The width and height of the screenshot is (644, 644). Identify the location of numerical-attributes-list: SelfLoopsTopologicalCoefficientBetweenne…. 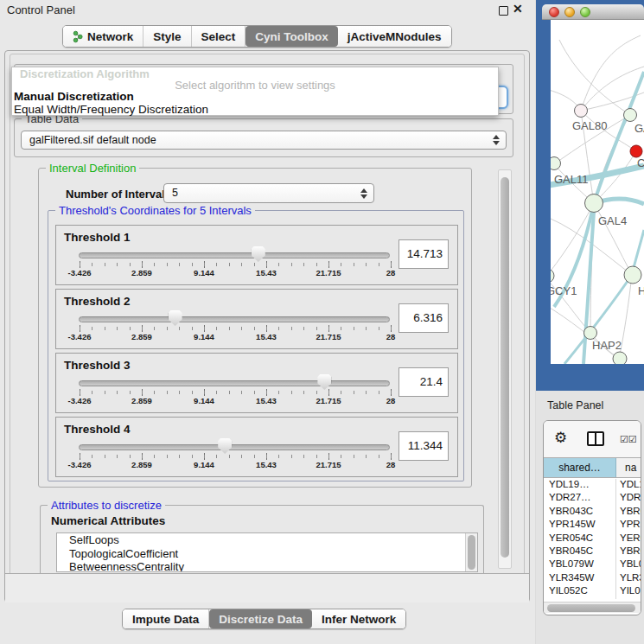
(267, 552).